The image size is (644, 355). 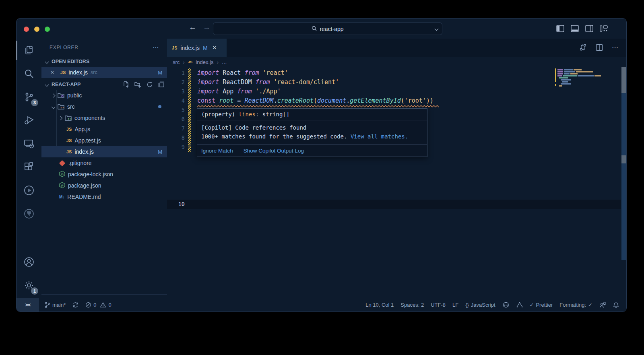 I want to click on breadcrumb-file: index.js, so click(x=204, y=62).